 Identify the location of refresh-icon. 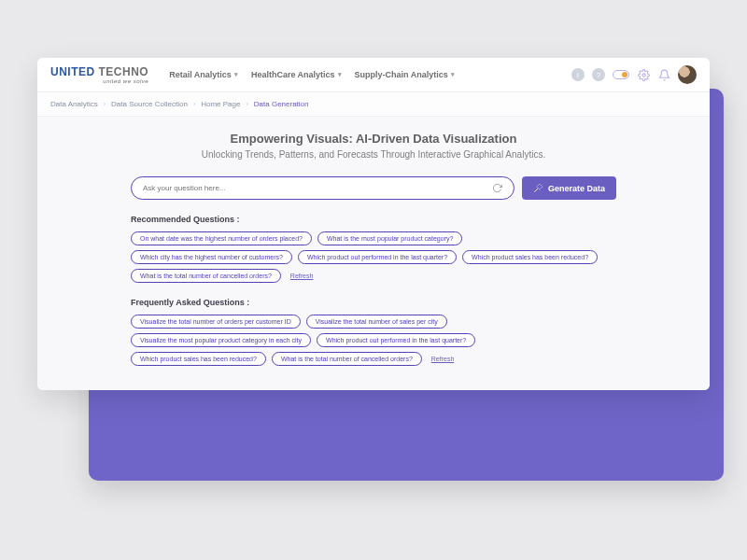
(497, 189).